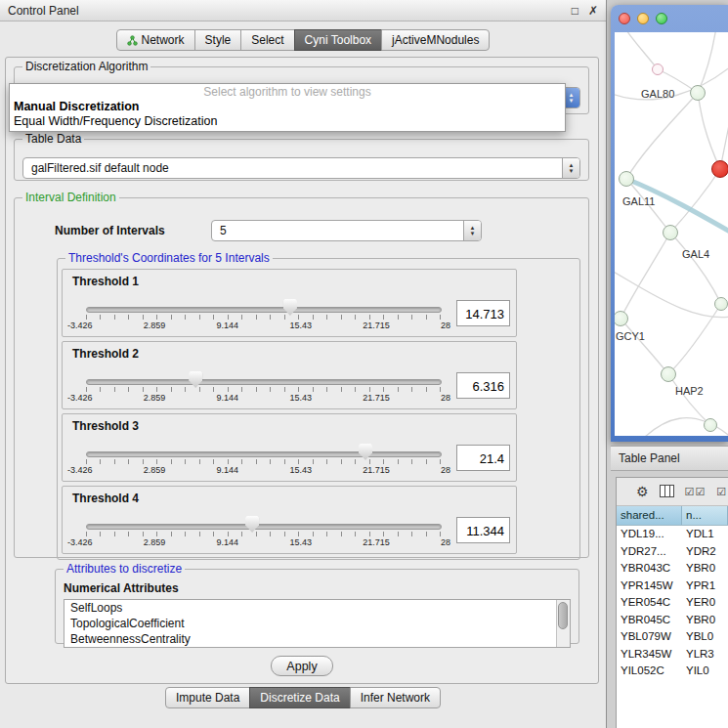  Describe the element at coordinates (436, 40) in the screenshot. I see `tab-jactivemnodules: jActiveMNodules` at that location.